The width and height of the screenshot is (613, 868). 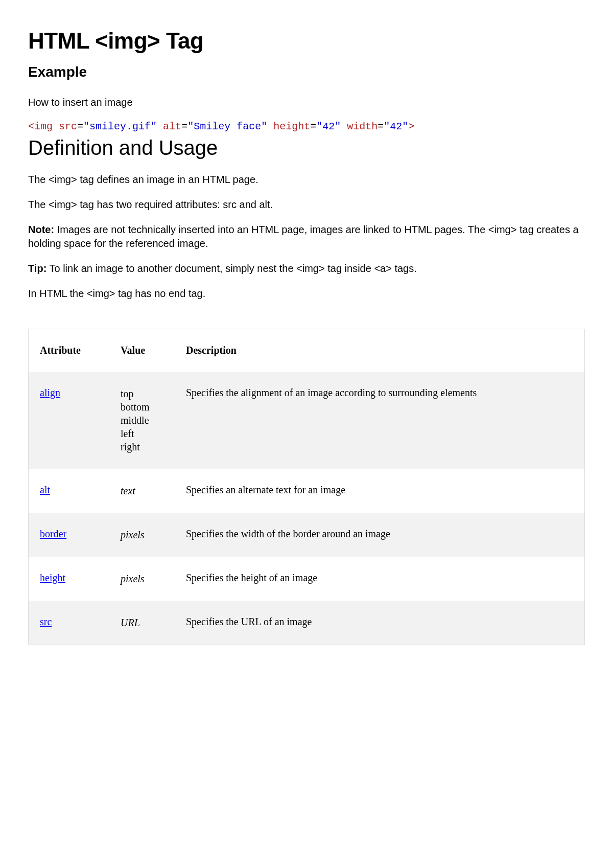 I want to click on definition-p1: The <img> tag defines an image in an HTM…, so click(x=306, y=180).